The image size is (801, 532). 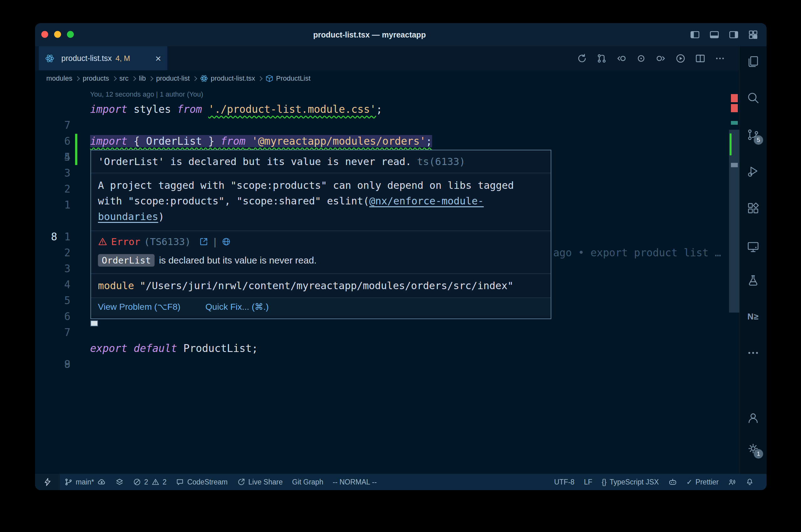 What do you see at coordinates (45, 34) in the screenshot?
I see `close-window-button` at bounding box center [45, 34].